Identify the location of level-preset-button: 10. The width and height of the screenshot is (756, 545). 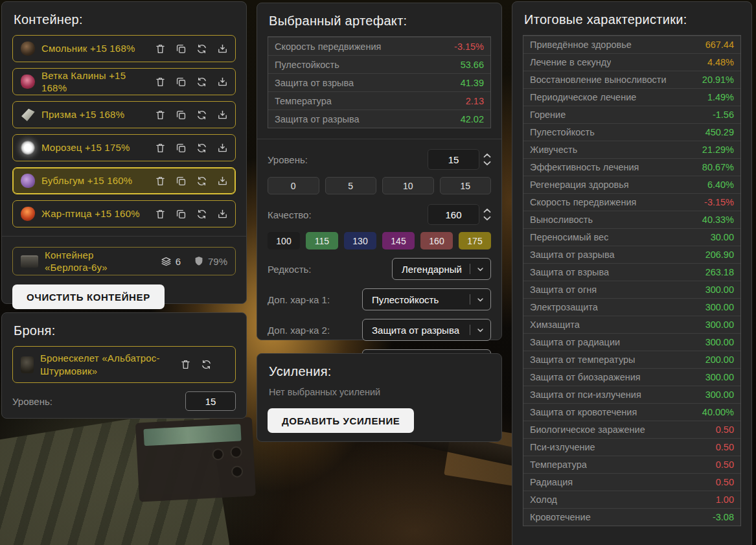
(408, 185).